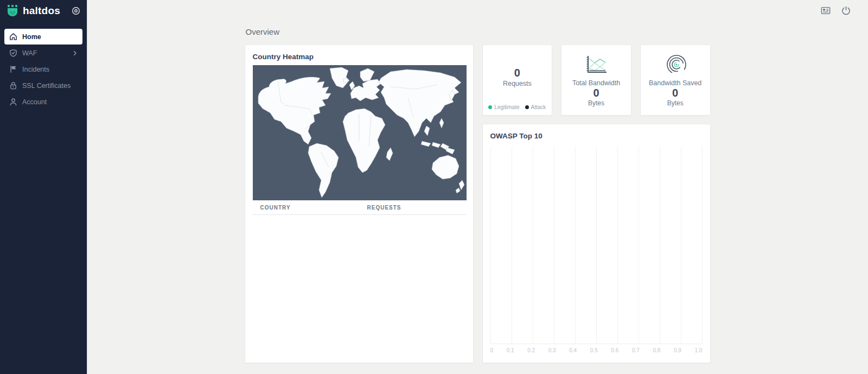  What do you see at coordinates (675, 65) in the screenshot?
I see `radar-icon` at bounding box center [675, 65].